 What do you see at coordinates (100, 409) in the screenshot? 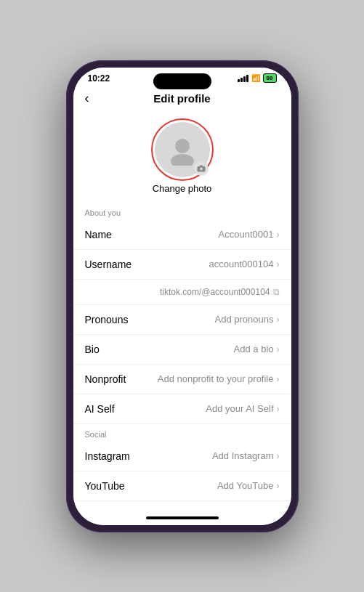
I see `aiself-label: AI Self` at bounding box center [100, 409].